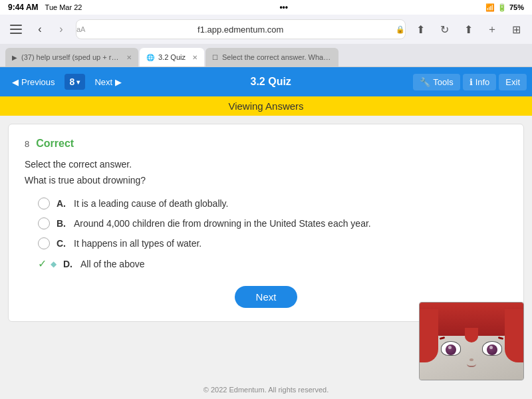 This screenshot has height=399, width=532. Describe the element at coordinates (471, 341) in the screenshot. I see `anime-video-thumbnail` at that location.